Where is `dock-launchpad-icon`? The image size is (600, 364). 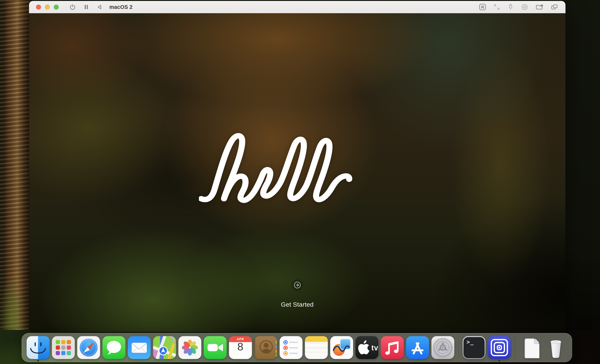 dock-launchpad-icon is located at coordinates (63, 348).